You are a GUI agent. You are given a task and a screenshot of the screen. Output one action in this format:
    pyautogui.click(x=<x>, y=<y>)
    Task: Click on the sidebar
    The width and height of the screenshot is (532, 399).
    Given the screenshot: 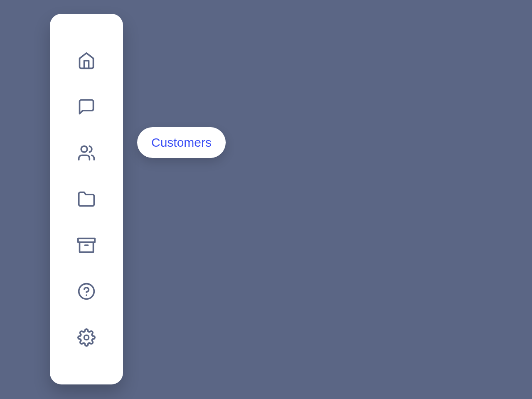 What is the action you would take?
    pyautogui.click(x=86, y=199)
    